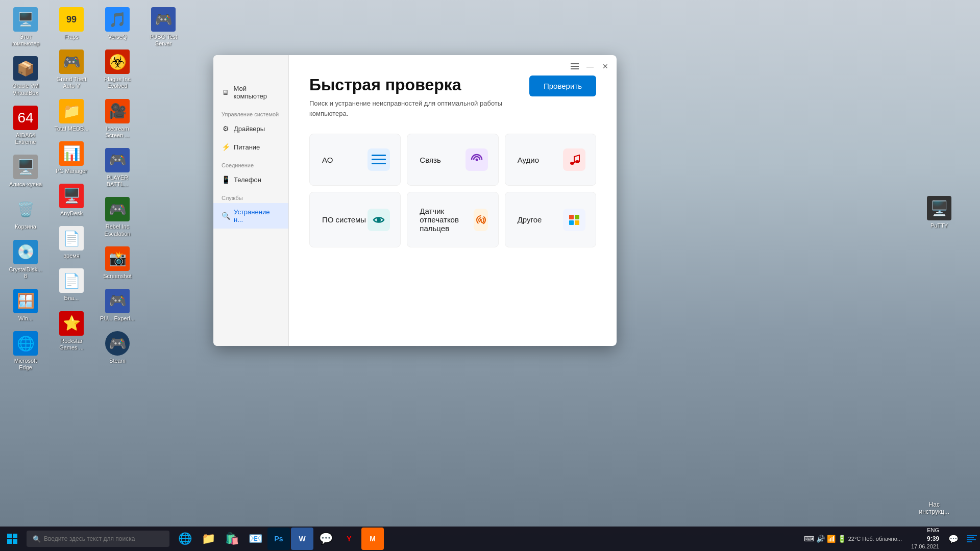 This screenshot has height=551, width=980. Describe the element at coordinates (71, 285) in the screenshot. I see `desktop-icon-bla: 📄 Бла...` at that location.